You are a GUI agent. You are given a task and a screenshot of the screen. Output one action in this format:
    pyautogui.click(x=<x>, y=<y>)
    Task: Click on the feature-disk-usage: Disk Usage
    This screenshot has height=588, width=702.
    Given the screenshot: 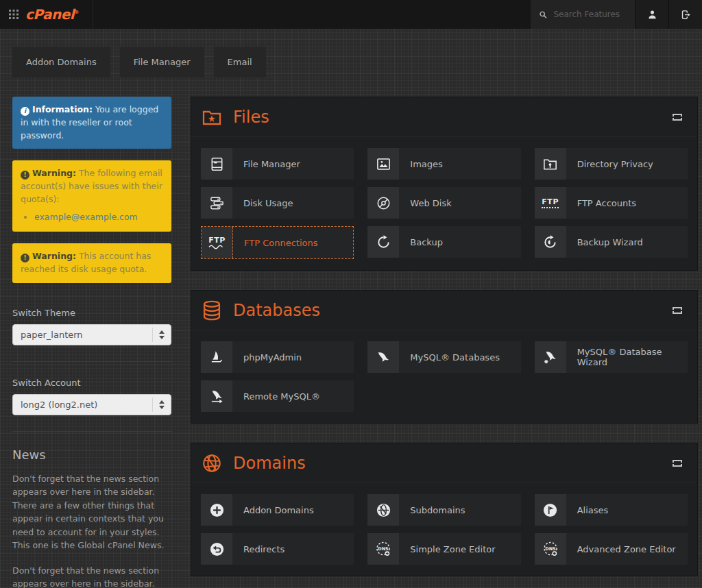 What is the action you would take?
    pyautogui.click(x=277, y=203)
    